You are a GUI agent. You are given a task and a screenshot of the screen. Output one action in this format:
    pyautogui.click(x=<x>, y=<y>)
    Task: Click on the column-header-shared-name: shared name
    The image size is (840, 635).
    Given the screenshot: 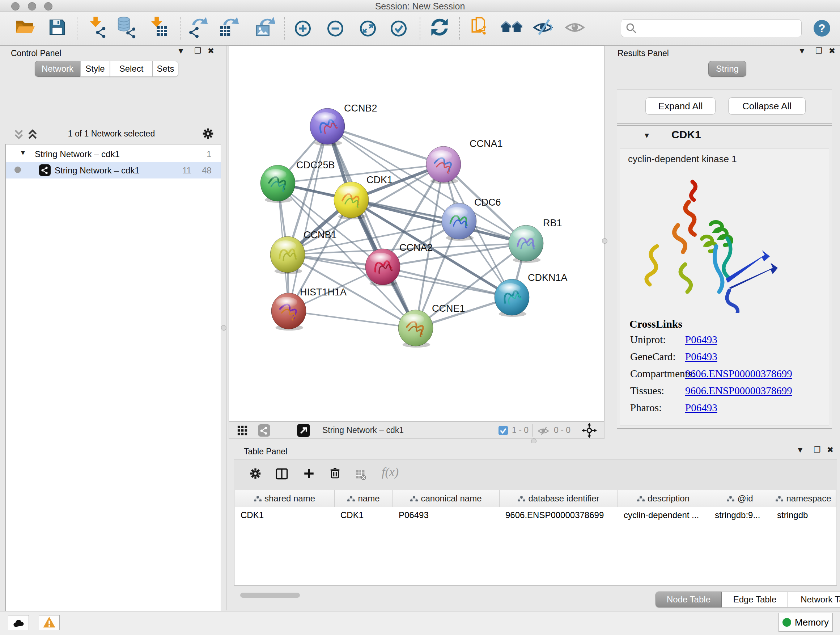 What is the action you would take?
    pyautogui.click(x=285, y=499)
    